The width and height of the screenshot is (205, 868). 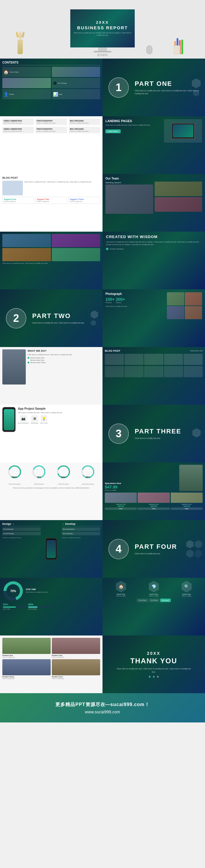 I want to click on slide-blog-post-2: BLOG POST PREVIOUS 235, so click(x=154, y=376).